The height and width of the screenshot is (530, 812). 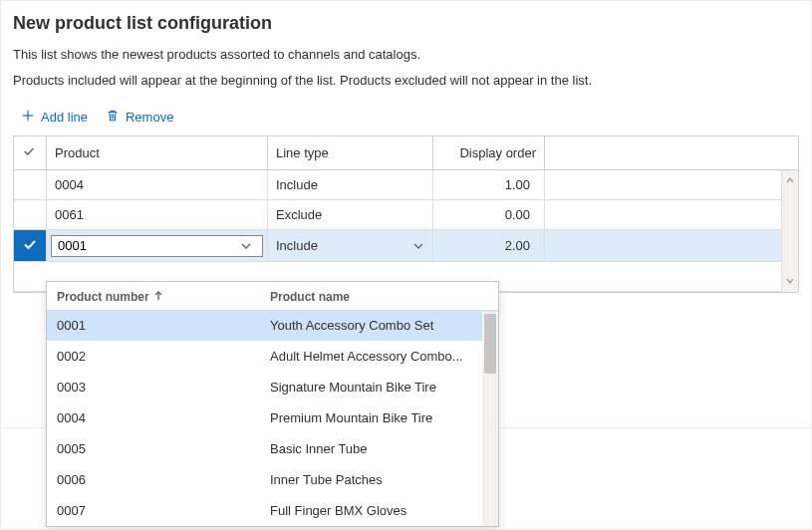 I want to click on table-row: Include 2.00, so click(x=406, y=246).